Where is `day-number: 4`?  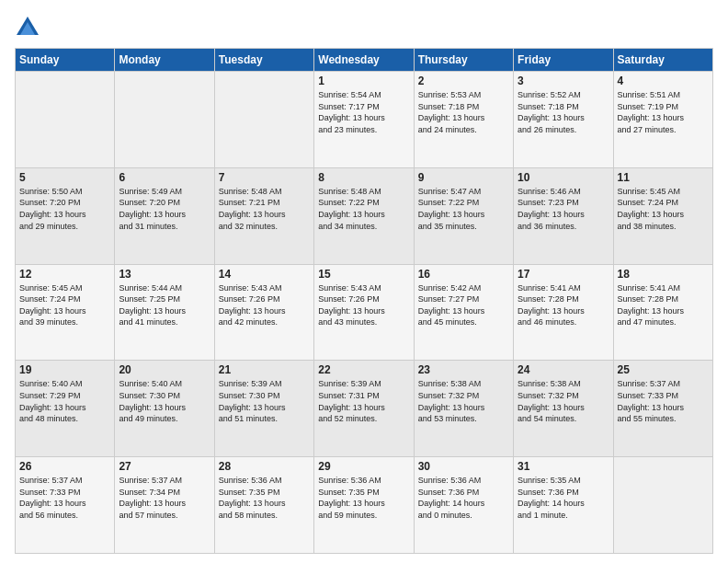
day-number: 4 is located at coordinates (664, 81).